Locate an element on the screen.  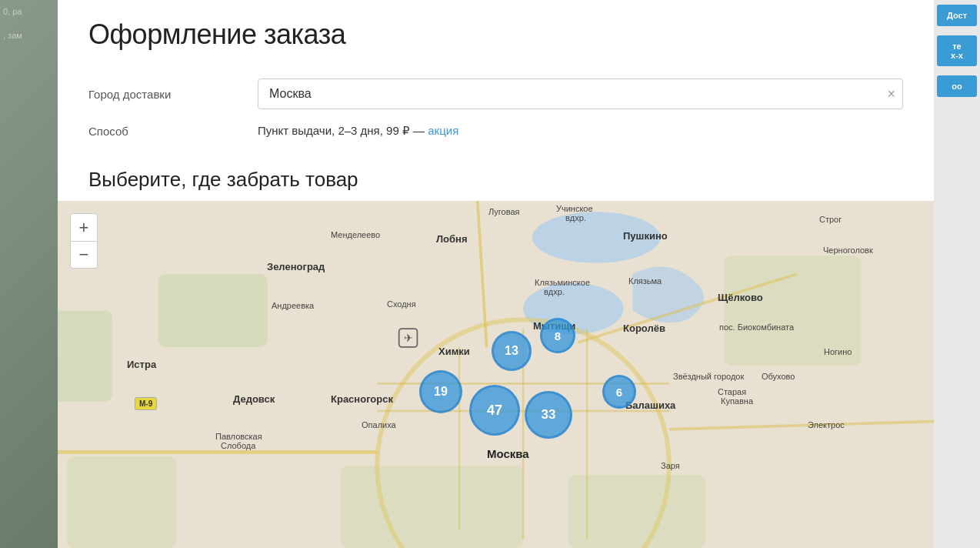
method-price-text: 99 ₽ is located at coordinates (398, 131).